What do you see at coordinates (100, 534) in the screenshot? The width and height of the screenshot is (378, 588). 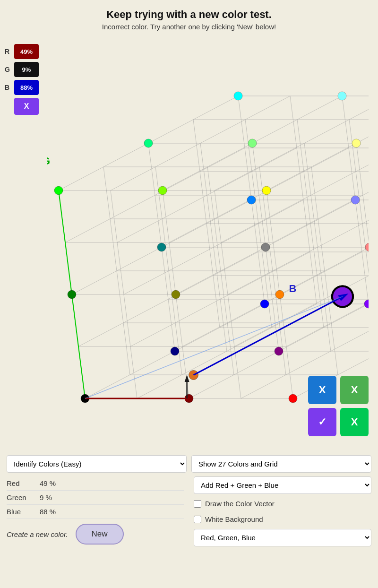 I see `new-button: New` at bounding box center [100, 534].